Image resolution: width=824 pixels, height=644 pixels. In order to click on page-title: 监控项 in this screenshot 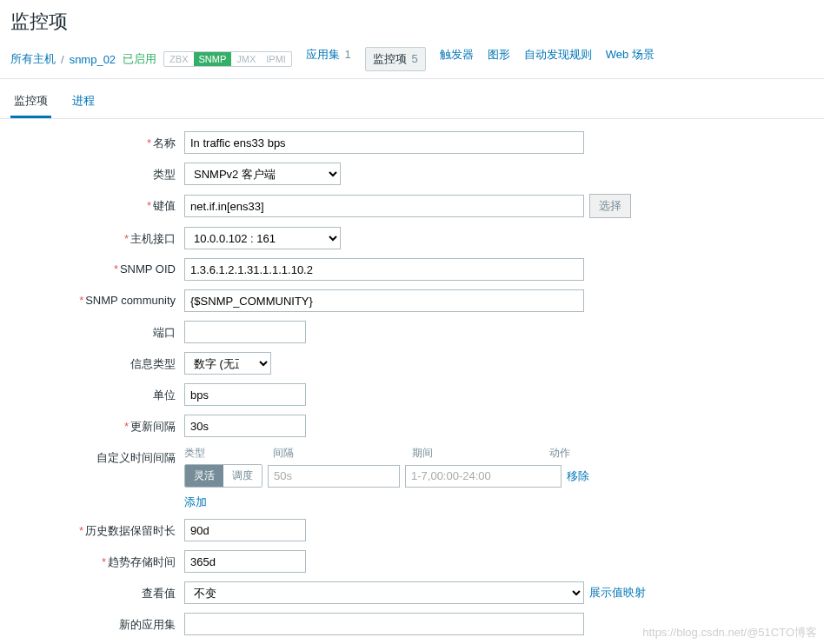, I will do `click(412, 22)`.